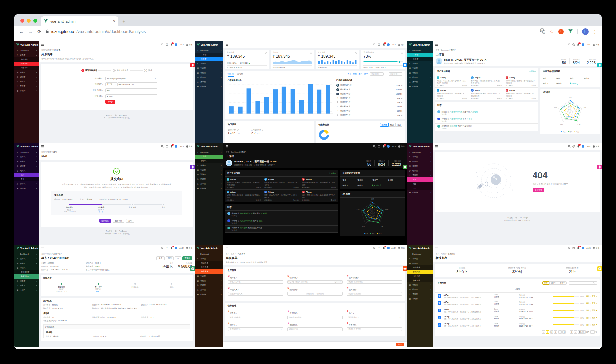  Describe the element at coordinates (563, 79) in the screenshot. I see `quick-op-link: 操作二` at that location.